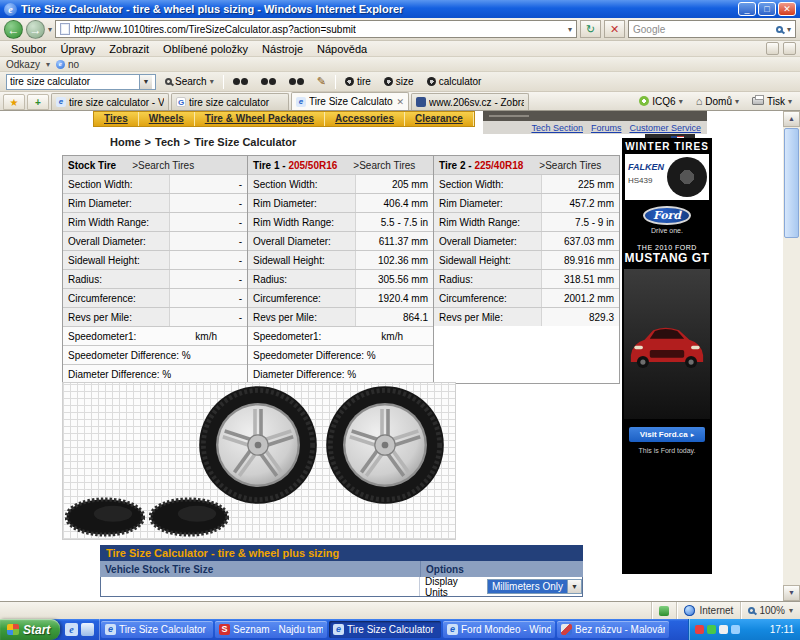 The width and height of the screenshot is (800, 640). I want to click on toolbar-pencil-button: ✎, so click(322, 82).